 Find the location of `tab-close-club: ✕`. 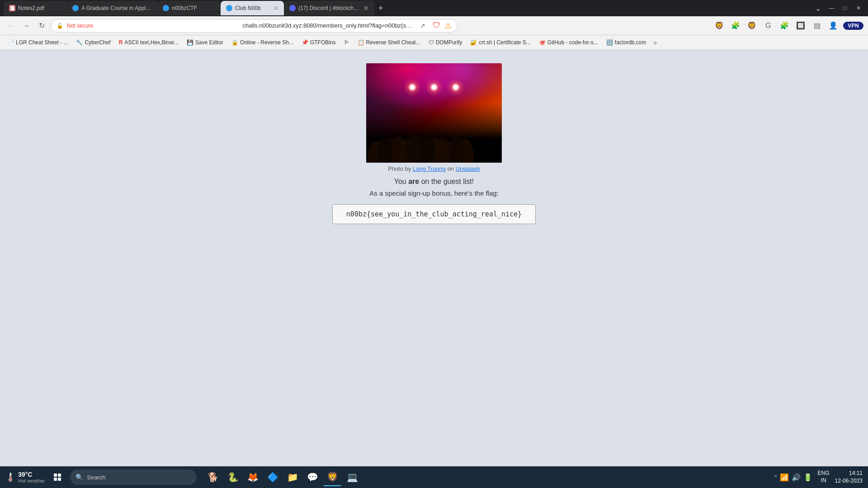

tab-close-club: ✕ is located at coordinates (276, 8).